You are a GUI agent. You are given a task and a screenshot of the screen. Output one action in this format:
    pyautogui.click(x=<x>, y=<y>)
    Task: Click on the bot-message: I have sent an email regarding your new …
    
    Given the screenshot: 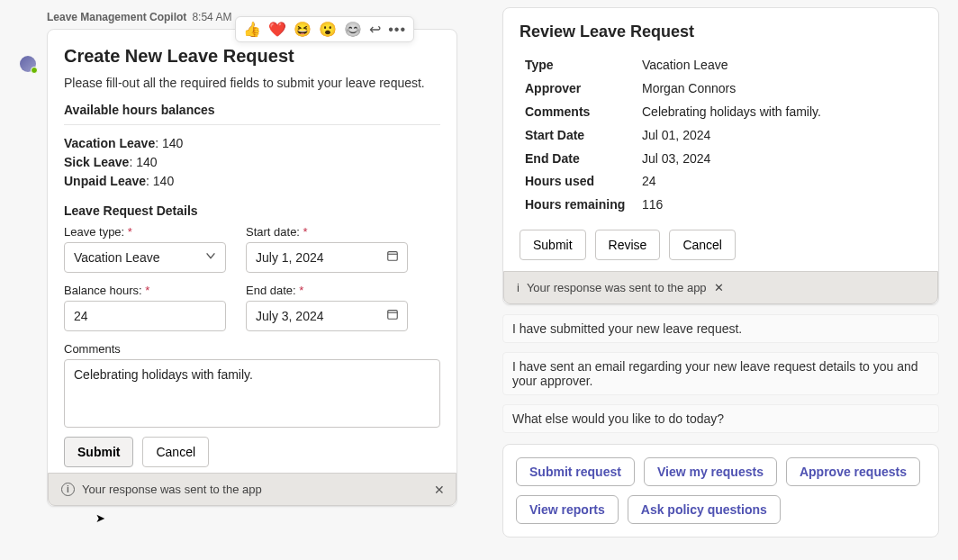 What is the action you would take?
    pyautogui.click(x=720, y=374)
    